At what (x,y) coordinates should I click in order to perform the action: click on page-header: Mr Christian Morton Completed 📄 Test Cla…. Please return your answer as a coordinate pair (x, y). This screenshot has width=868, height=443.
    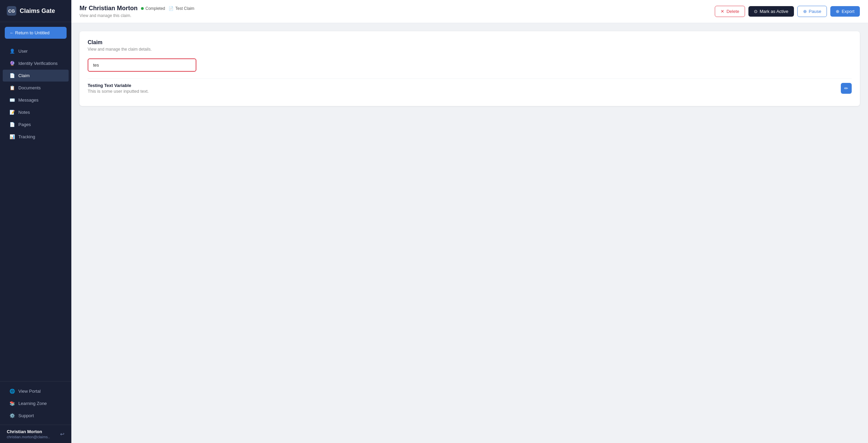
    Looking at the image, I should click on (470, 12).